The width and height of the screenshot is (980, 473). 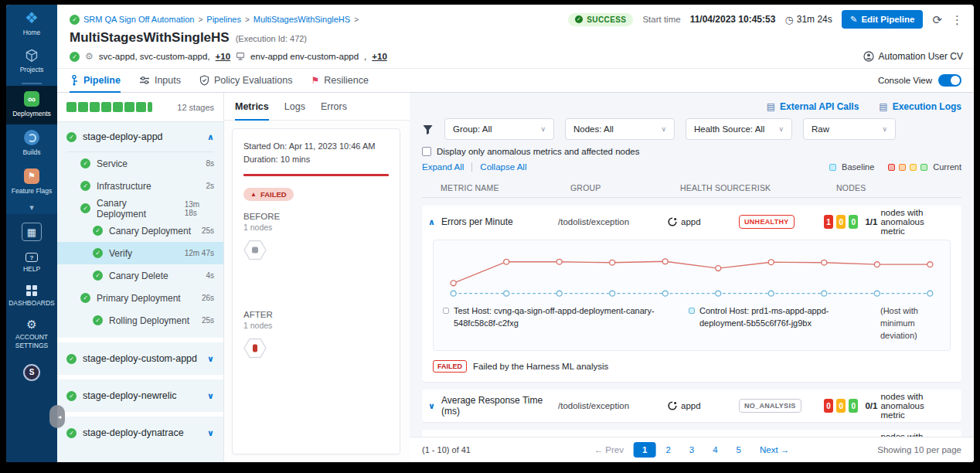 What do you see at coordinates (141, 396) in the screenshot?
I see `stage-group-deploy-newrelic: ✓ stage-deploy-newrelic ∨` at bounding box center [141, 396].